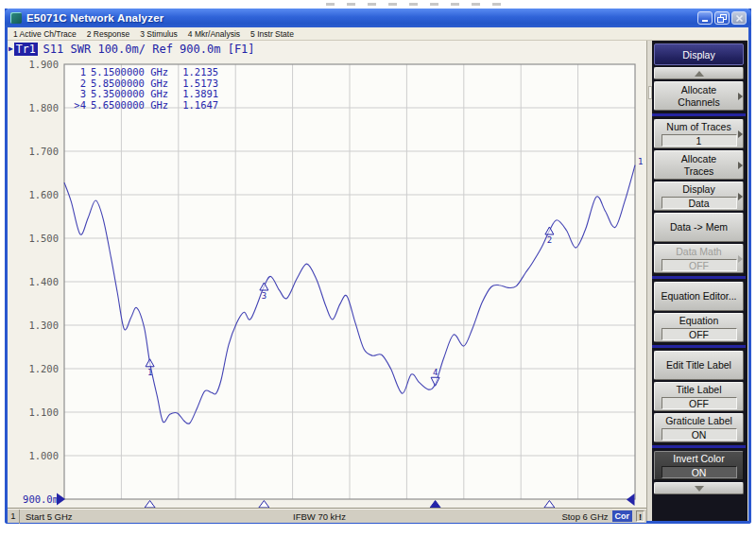  What do you see at coordinates (13, 516) in the screenshot?
I see `channel-number-cell: 1` at bounding box center [13, 516].